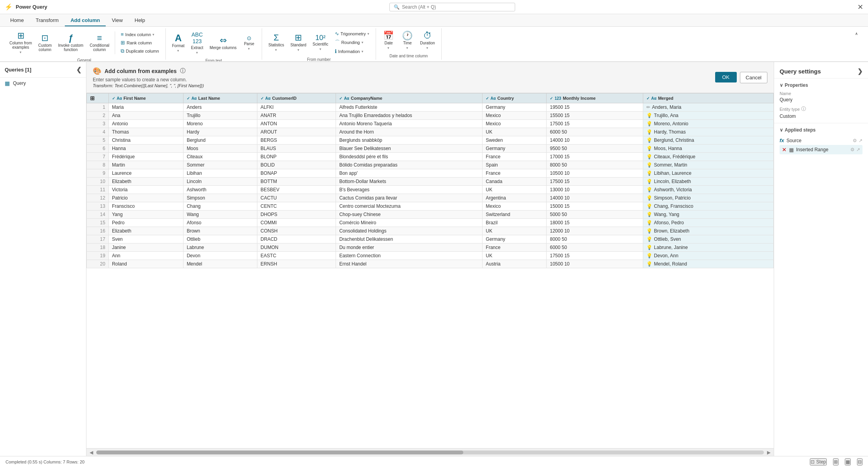 The width and height of the screenshot is (868, 467). What do you see at coordinates (71, 43) in the screenshot?
I see `invoke-custom-function-button: ƒ Invoke customfunction` at bounding box center [71, 43].